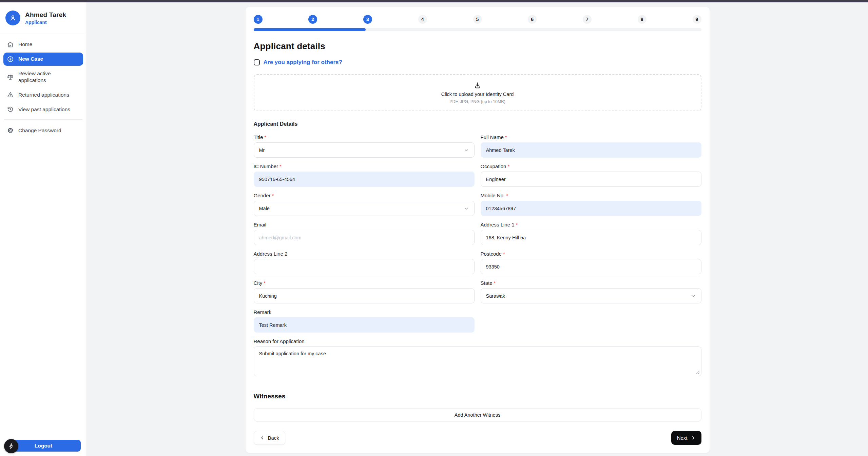 Image resolution: width=868 pixels, height=456 pixels. What do you see at coordinates (682, 438) in the screenshot?
I see `next-button-label: Next` at bounding box center [682, 438].